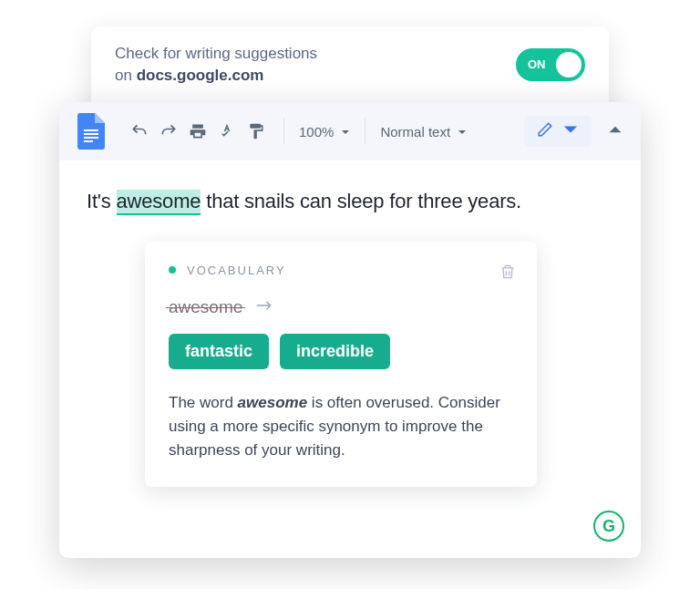  Describe the element at coordinates (609, 527) in the screenshot. I see `badge-letter: G` at that location.